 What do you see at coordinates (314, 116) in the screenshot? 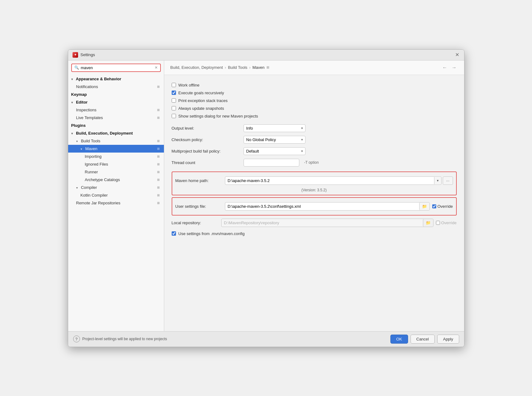
I see `show-settings-row: Show settings dialog for new Maven proje…` at bounding box center [314, 116].